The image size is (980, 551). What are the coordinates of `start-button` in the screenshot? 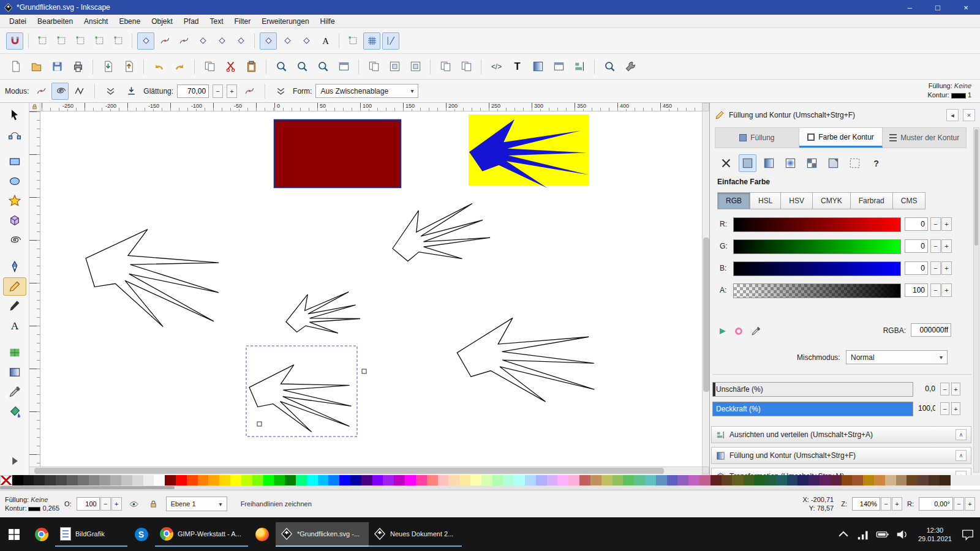 It's located at (13, 534).